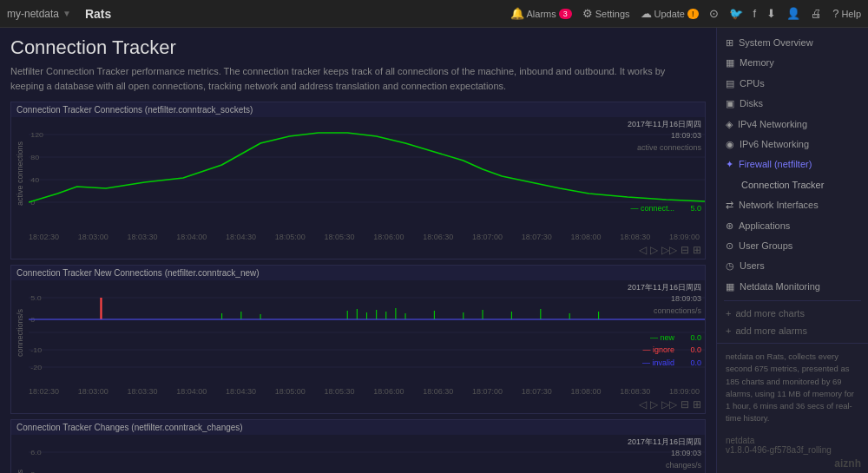  Describe the element at coordinates (33, 201) in the screenshot. I see `svg-text: 0` at that location.